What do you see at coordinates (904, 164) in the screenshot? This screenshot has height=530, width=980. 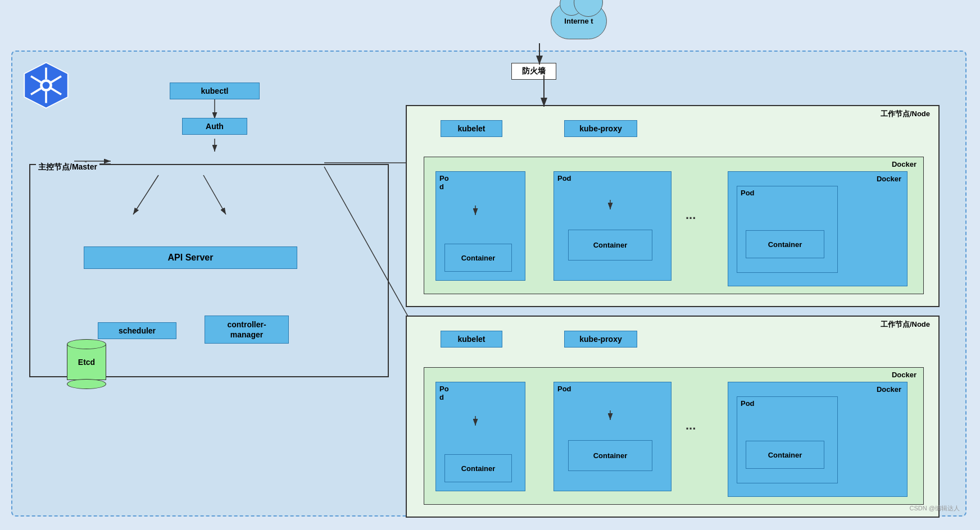 I see `docker-label-1: Docker` at bounding box center [904, 164].